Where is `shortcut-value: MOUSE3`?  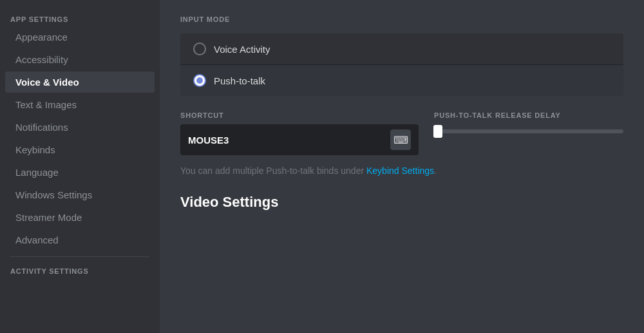
shortcut-value: MOUSE3 is located at coordinates (285, 140).